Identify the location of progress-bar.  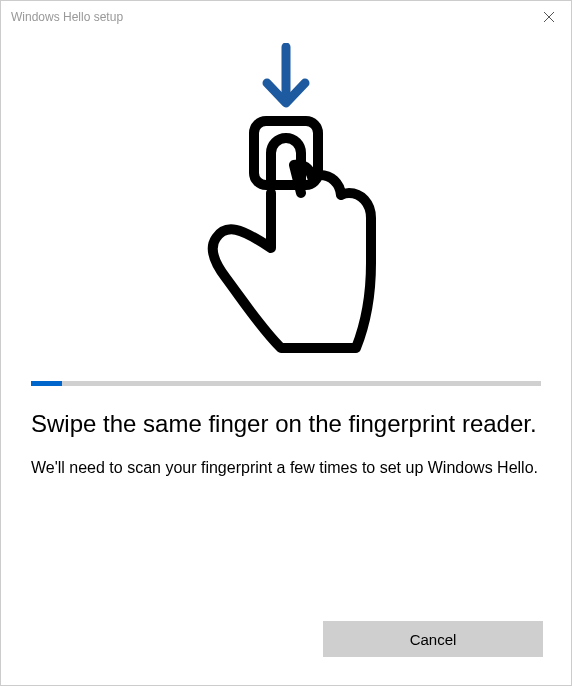
(286, 384).